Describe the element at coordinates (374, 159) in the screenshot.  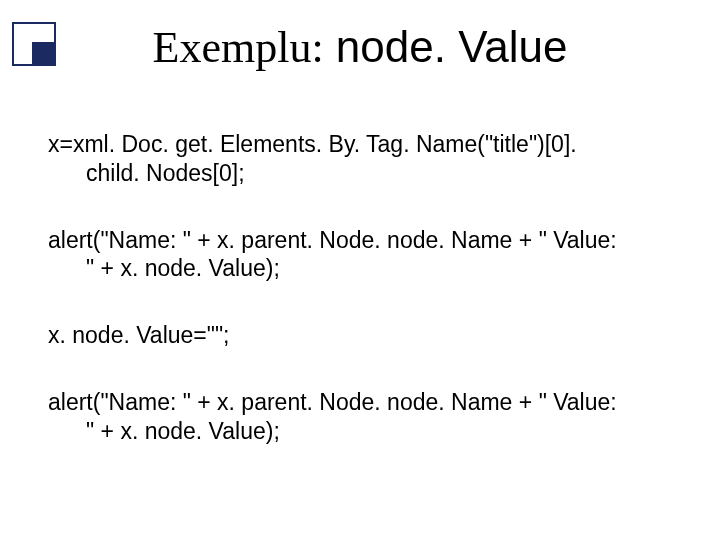
I see `code-block-1: x=xml. Doc. get. Elements. By. Tag. Name…` at that location.